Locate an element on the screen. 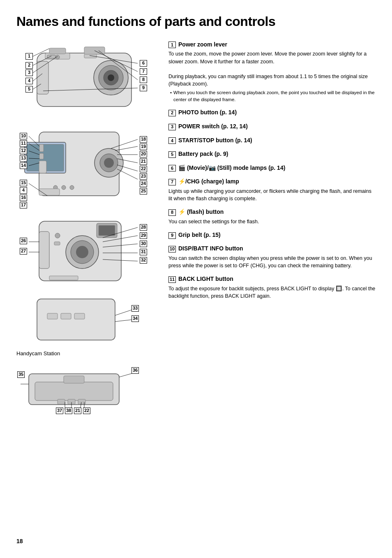 The height and width of the screenshot is (558, 392). label-16: 16 is located at coordinates (23, 198).